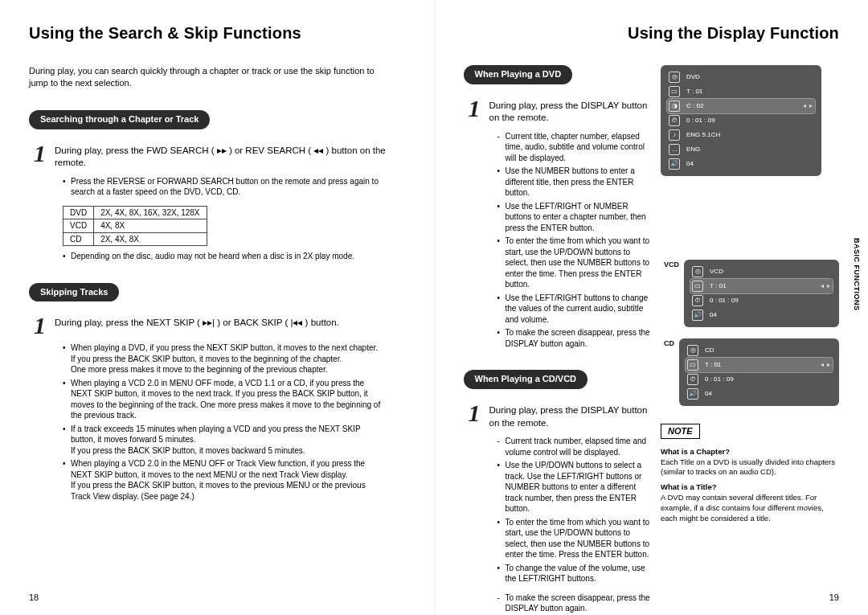 Image resolution: width=868 pixels, height=615 pixels. What do you see at coordinates (34, 598) in the screenshot?
I see `page-number: 18` at bounding box center [34, 598].